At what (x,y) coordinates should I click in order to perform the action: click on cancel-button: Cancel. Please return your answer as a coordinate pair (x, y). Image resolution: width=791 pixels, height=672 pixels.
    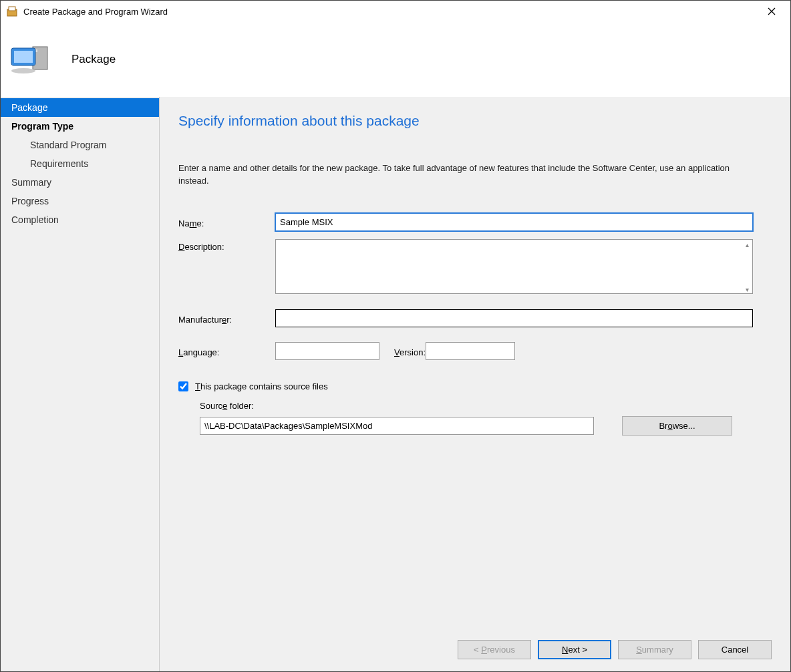
    Looking at the image, I should click on (735, 649).